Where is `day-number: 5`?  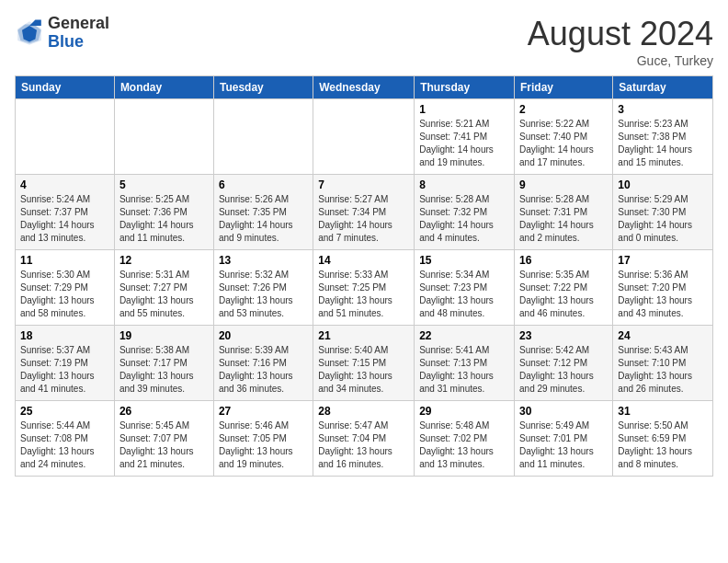 day-number: 5 is located at coordinates (164, 185).